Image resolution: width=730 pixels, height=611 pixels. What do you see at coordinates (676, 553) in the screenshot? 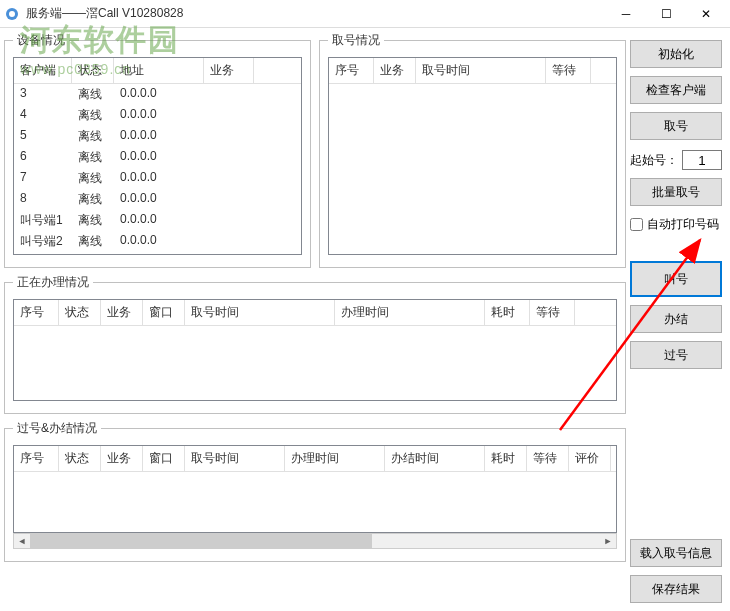
I see `load-info-button: 载入取号信息` at bounding box center [676, 553].